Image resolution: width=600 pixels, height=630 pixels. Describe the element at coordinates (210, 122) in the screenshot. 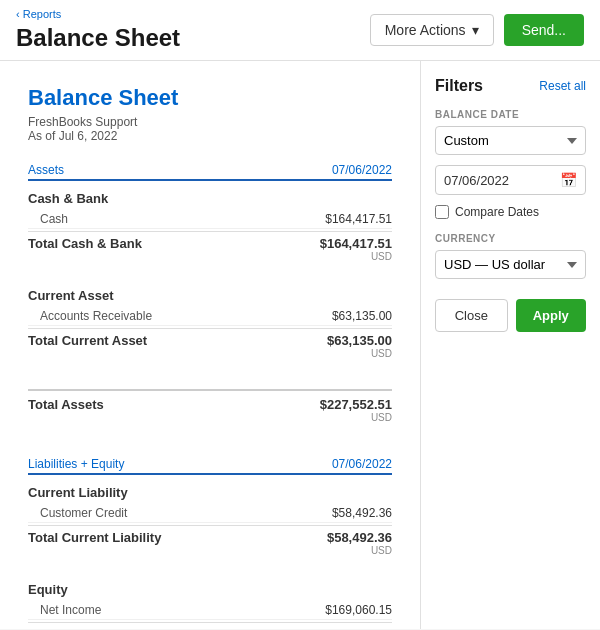

I see `report-company: FreshBooks Support` at that location.